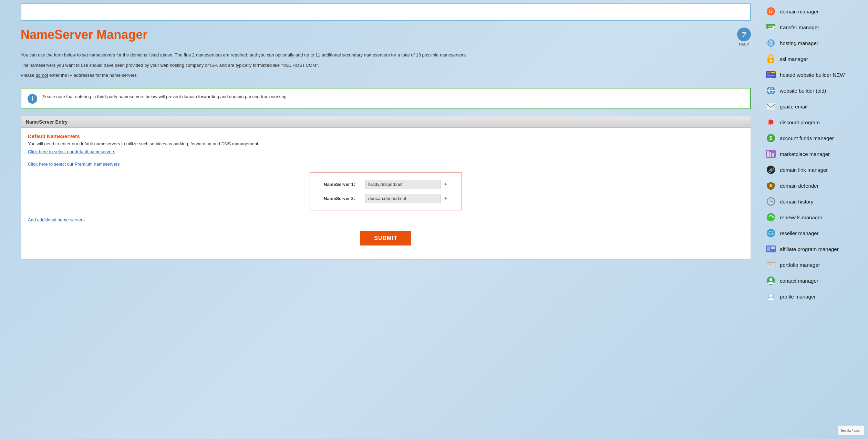 The height and width of the screenshot is (439, 868). I want to click on sidebar-item-gsuite-email: gsuite email, so click(813, 106).